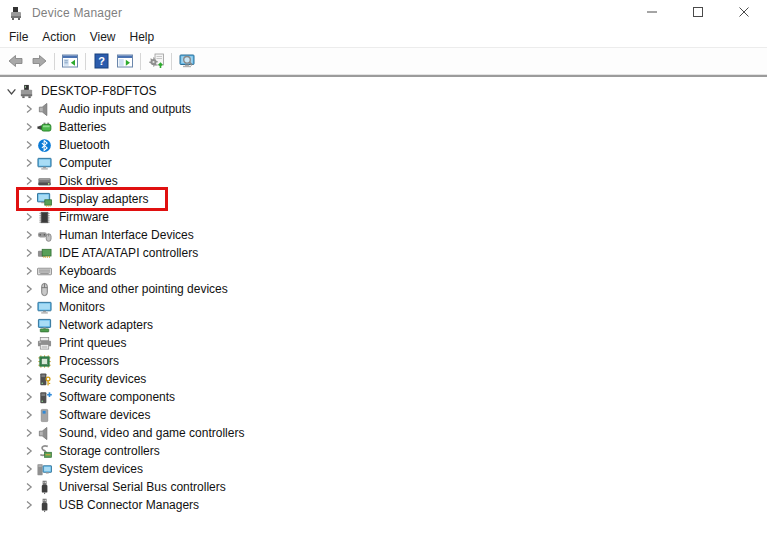 This screenshot has width=767, height=535. Describe the element at coordinates (117, 397) in the screenshot. I see `tree-item-label: Software components` at that location.